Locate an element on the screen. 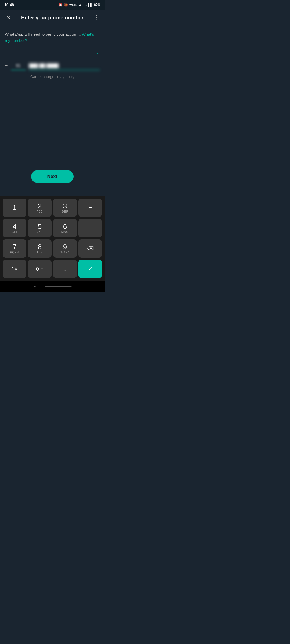 Image resolution: width=290 pixels, height=644 pixels. keyboard: 1 2 ABC 3 DEF − 4 GHI 5 JKL 6 MNO ⎵ is located at coordinates (52, 239).